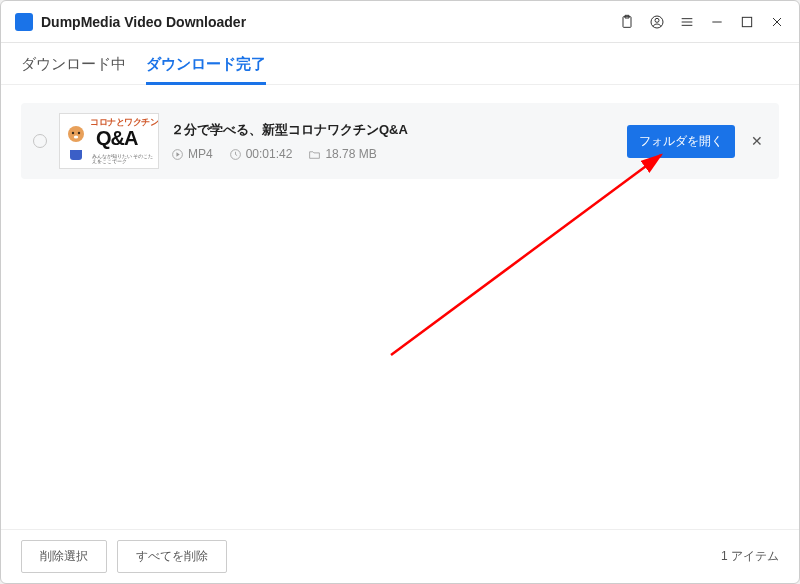 The width and height of the screenshot is (800, 584). What do you see at coordinates (400, 141) in the screenshot?
I see `download-item: コロナとワクチン Q&A みんなが知りたい そのこたえをここでーク ２分で学べる…` at bounding box center [400, 141].